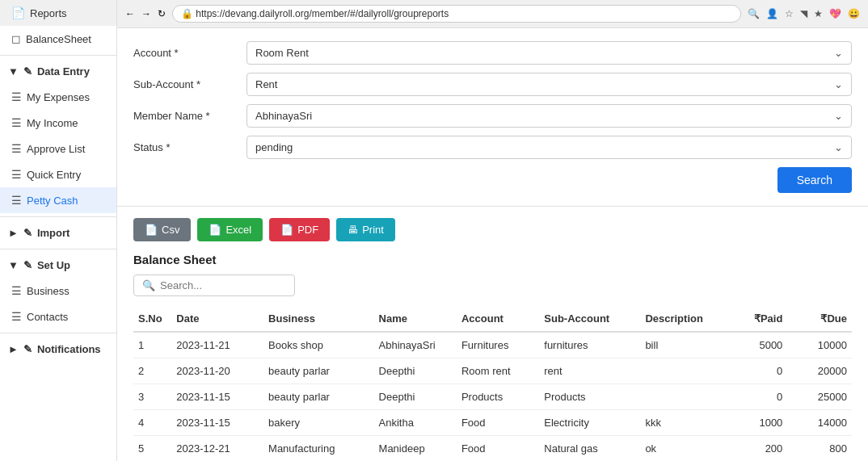  What do you see at coordinates (756, 319) in the screenshot?
I see `col-header-paid: ₹Paid` at bounding box center [756, 319].